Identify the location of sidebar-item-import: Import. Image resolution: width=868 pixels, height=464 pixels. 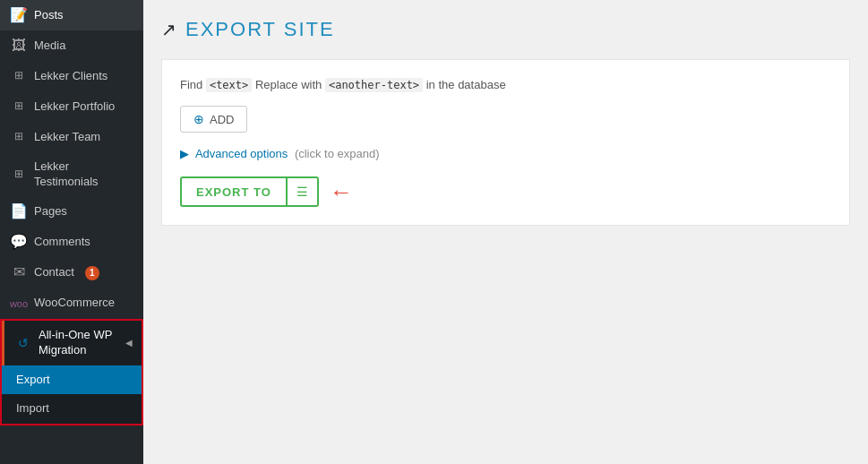
(72, 408).